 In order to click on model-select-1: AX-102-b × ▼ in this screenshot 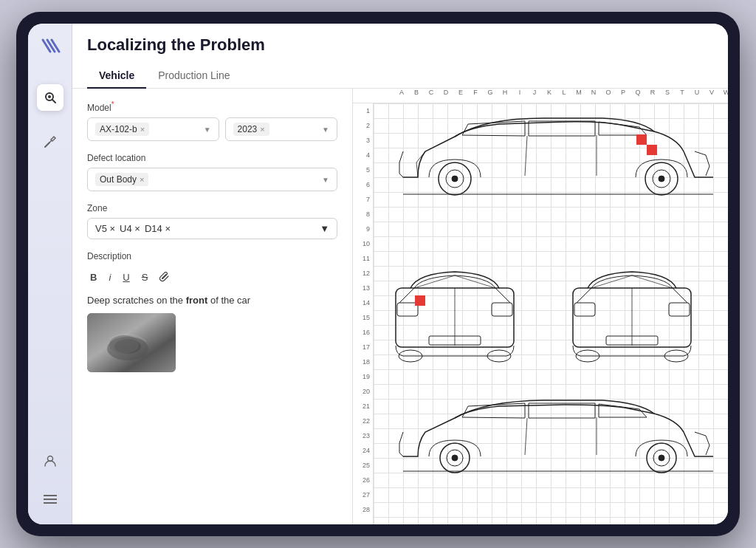, I will do `click(154, 129)`.